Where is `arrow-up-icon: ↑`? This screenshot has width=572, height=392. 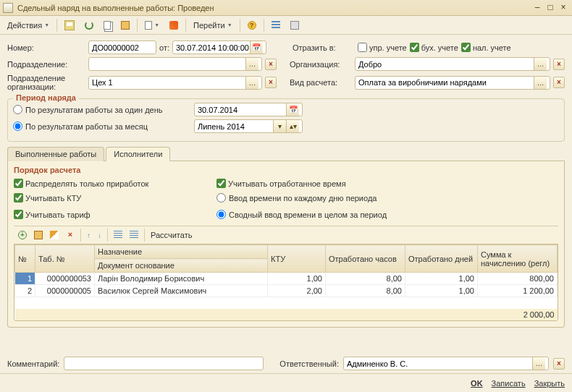 arrow-up-icon: ↑ is located at coordinates (88, 236).